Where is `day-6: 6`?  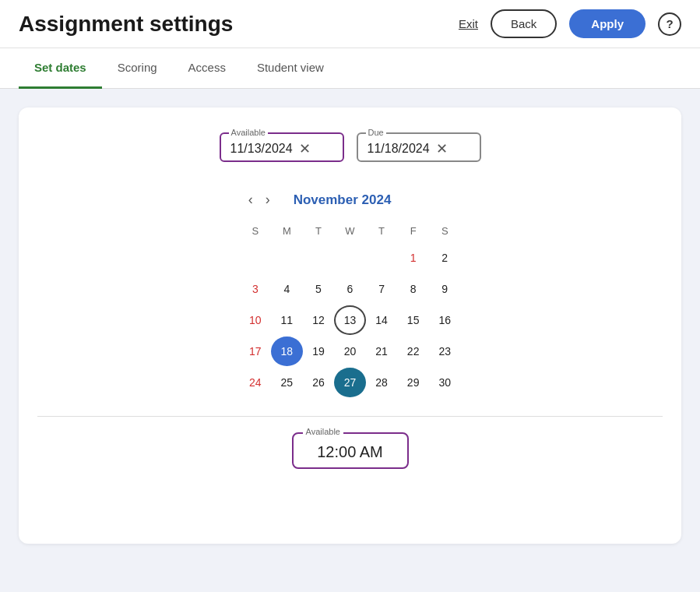
day-6: 6 is located at coordinates (350, 289).